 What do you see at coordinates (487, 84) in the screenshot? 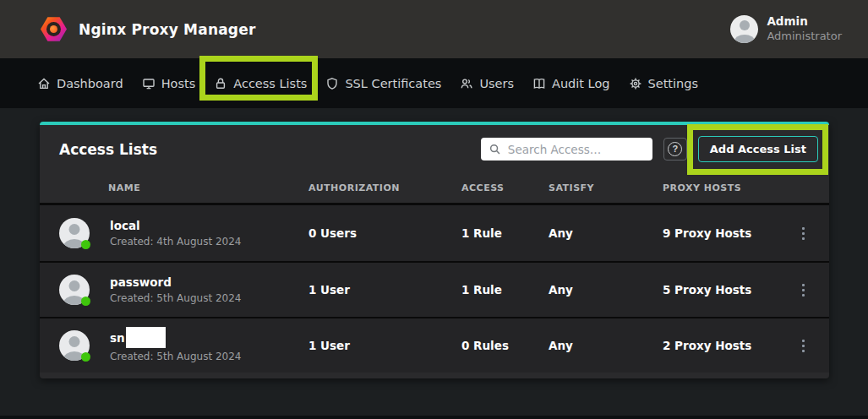
I see `nav-item-users: Users` at bounding box center [487, 84].